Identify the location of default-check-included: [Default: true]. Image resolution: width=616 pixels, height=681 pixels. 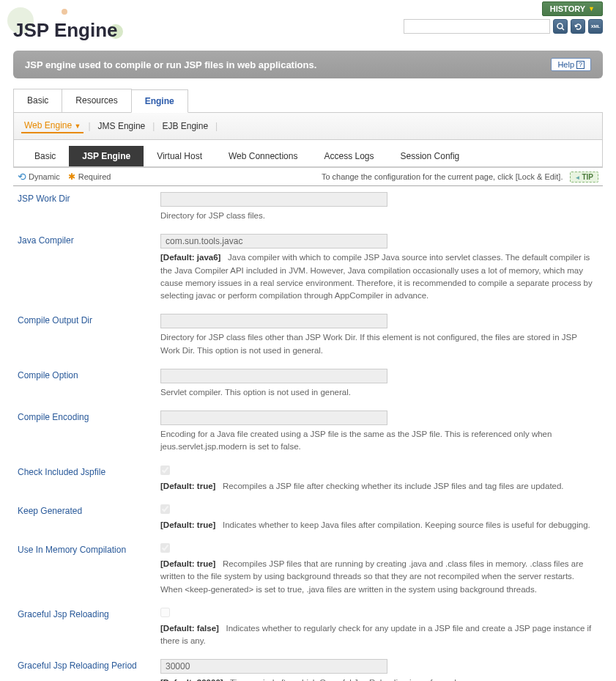
(188, 486).